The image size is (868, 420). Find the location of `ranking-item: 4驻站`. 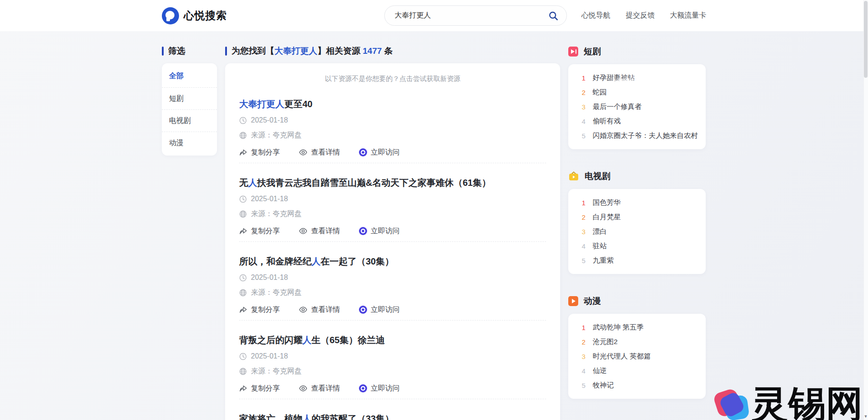

ranking-item: 4驻站 is located at coordinates (637, 246).